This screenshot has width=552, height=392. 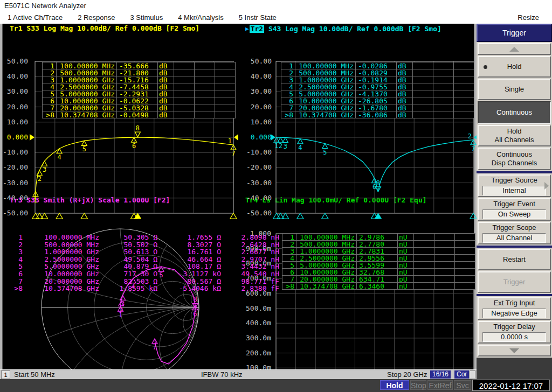 What do you see at coordinates (189, 282) in the screenshot?
I see `marker-table-cell: -80.567 Ω` at bounding box center [189, 282].